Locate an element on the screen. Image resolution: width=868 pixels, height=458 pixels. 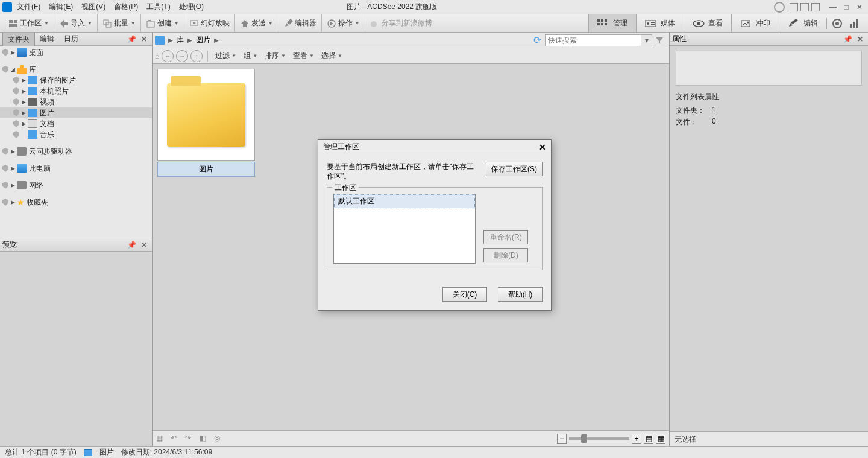
target-icon: ◎ is located at coordinates (219, 439).